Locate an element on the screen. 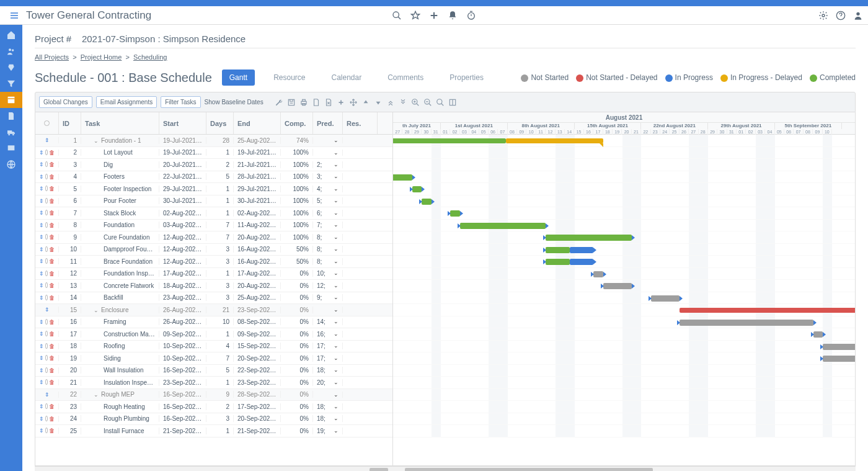  help-icon is located at coordinates (841, 16).